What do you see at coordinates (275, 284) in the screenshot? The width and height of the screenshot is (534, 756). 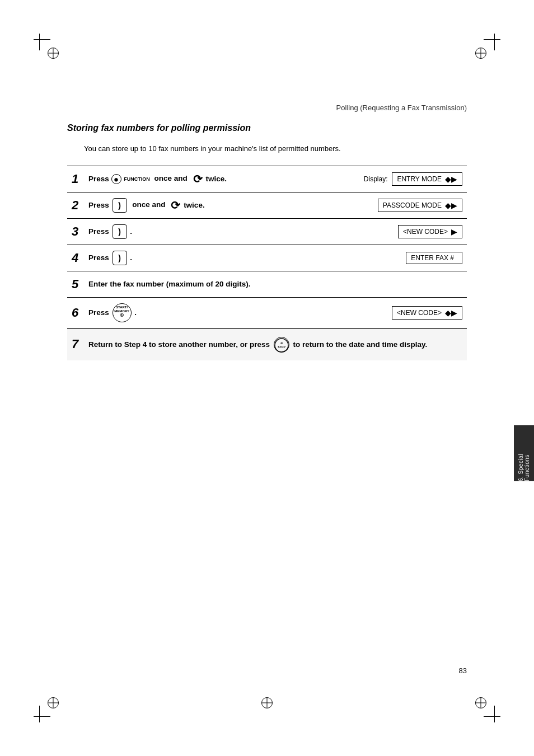 I see `step-content-5: Enter the fax number (maximum of 20 digi…` at bounding box center [275, 284].